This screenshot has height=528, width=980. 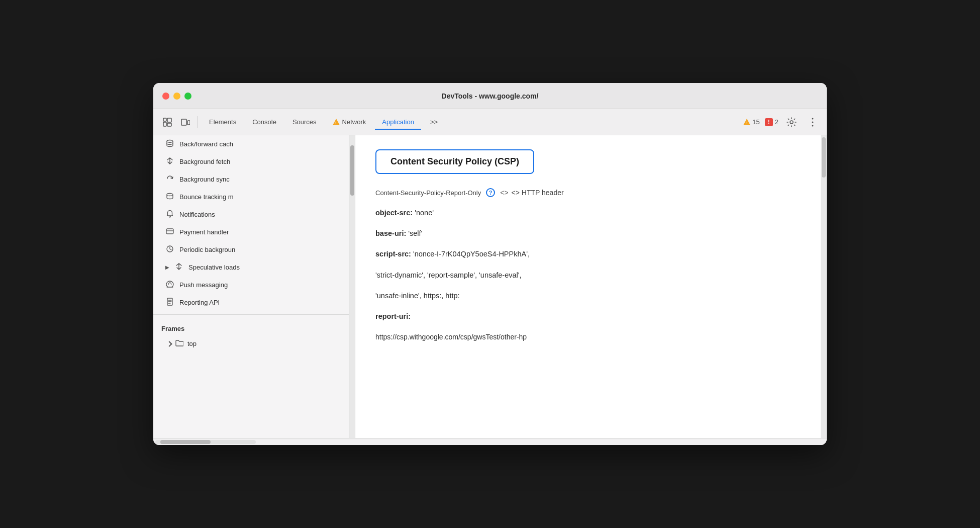 I want to click on errors-badge: ! 2, so click(x=772, y=122).